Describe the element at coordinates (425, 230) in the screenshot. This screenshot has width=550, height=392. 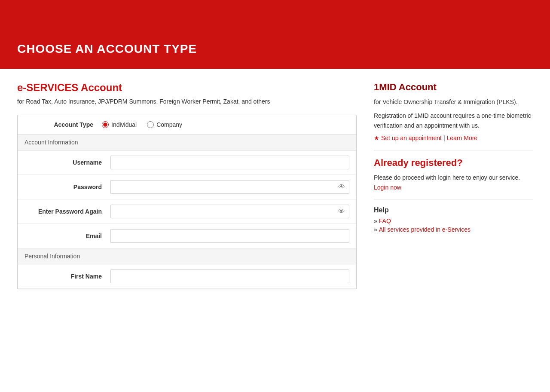
I see `all-services-link: All services provided in e-Services` at that location.